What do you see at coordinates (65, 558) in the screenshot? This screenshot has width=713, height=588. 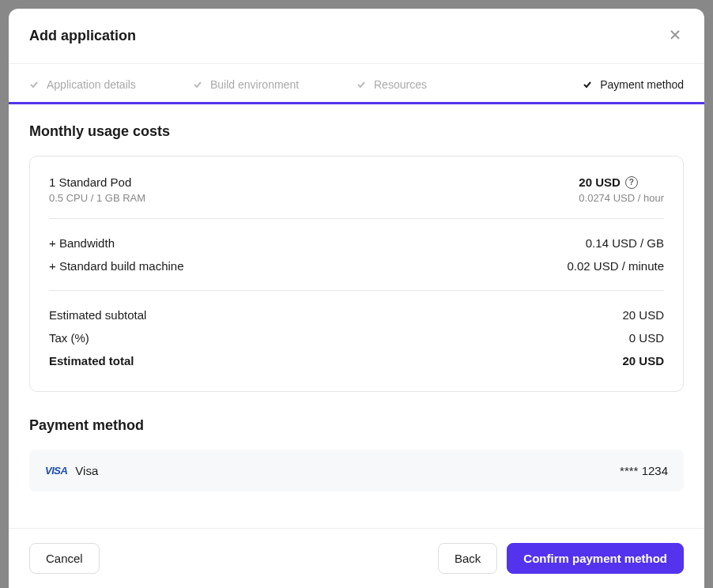 I see `cancel-button: Cancel` at bounding box center [65, 558].